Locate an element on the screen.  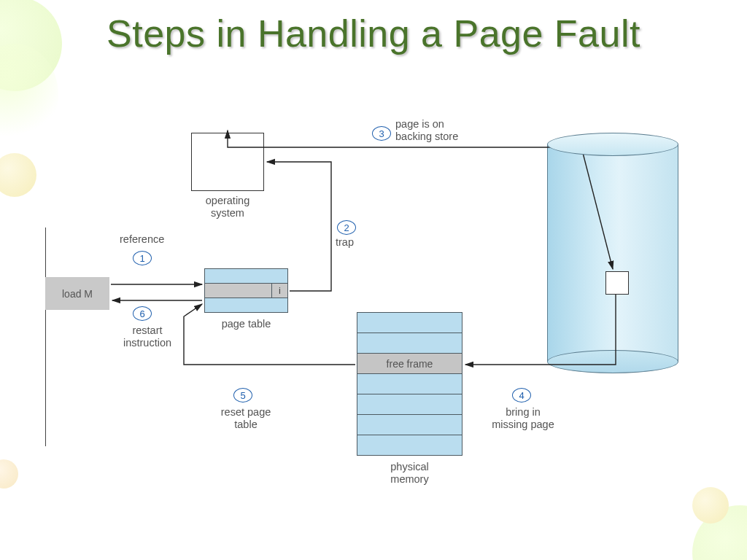
text: page is on is located at coordinates (420, 124).